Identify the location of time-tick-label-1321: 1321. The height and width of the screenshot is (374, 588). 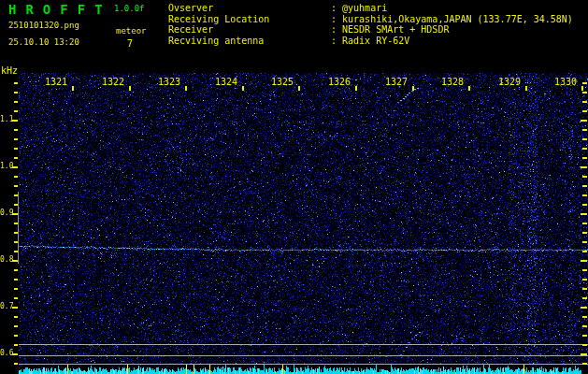
(56, 82).